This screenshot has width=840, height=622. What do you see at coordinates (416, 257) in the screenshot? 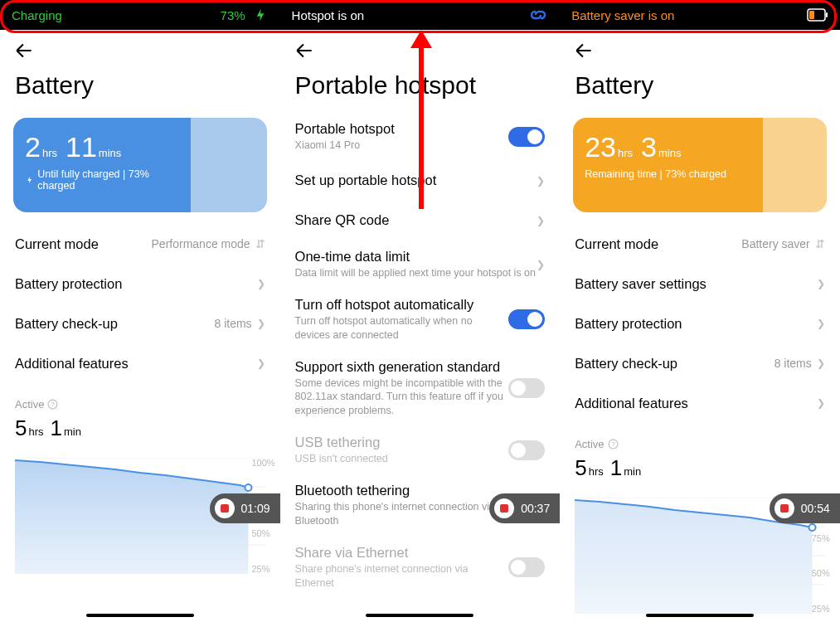
I see `item-title: One-time data limit` at bounding box center [416, 257].